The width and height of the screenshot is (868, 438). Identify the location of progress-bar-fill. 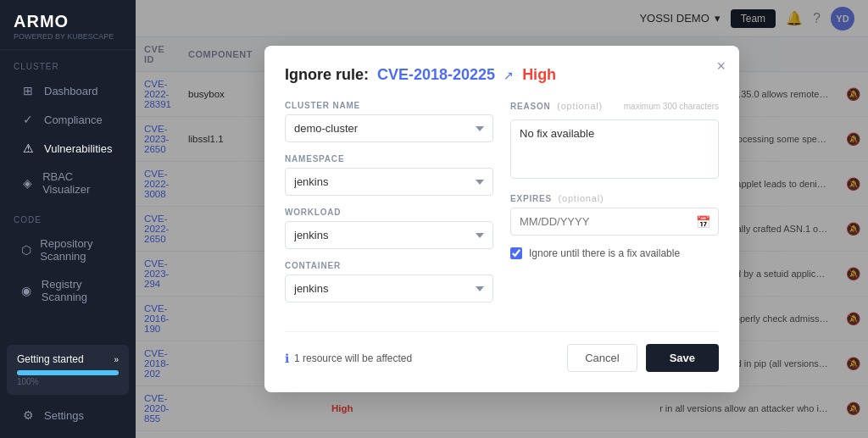
(68, 373).